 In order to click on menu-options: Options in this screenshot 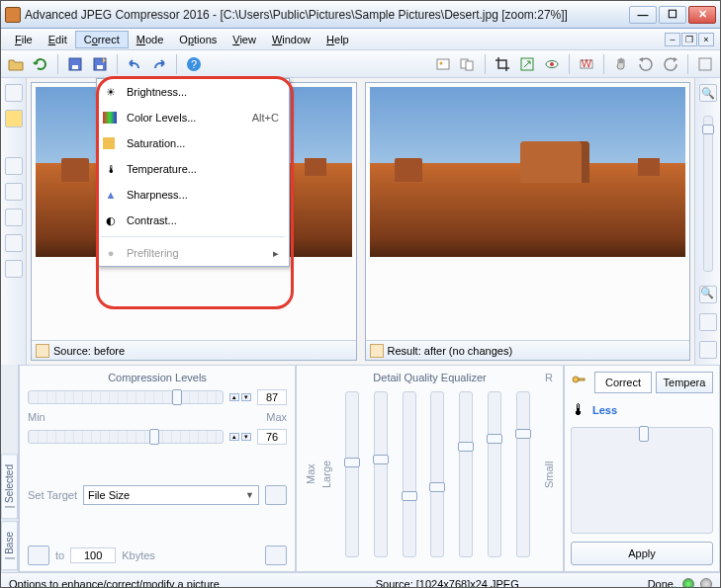, I will do `click(198, 40)`.